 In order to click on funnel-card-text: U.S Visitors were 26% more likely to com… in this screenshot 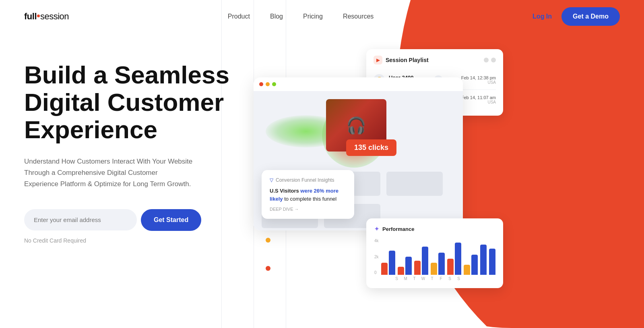, I will do `click(308, 195)`.